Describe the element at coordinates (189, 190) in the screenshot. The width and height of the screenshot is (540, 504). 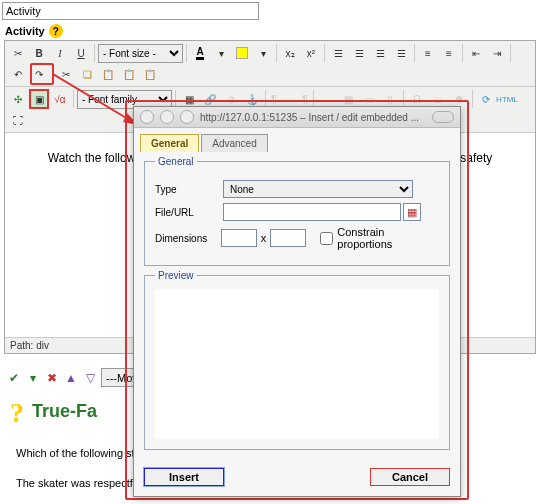
I see `type-label: Type` at that location.